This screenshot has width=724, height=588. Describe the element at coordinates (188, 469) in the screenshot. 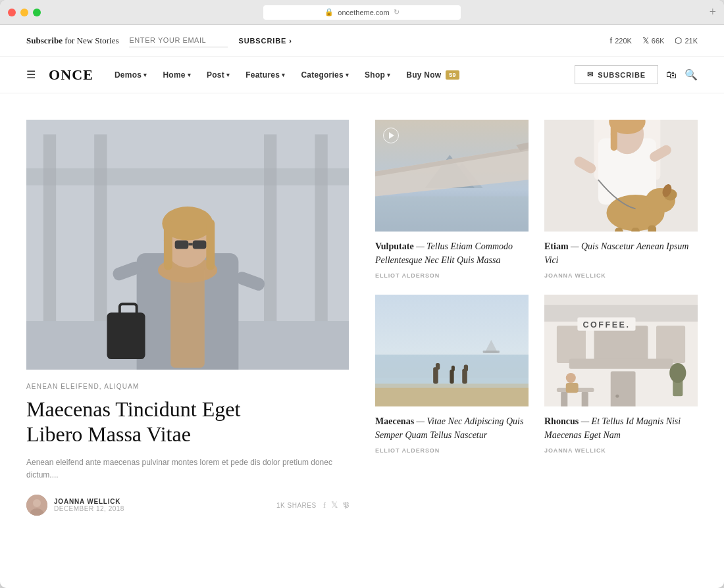

I see `featured-excerpt: Aenean eleifend ante maecenas pulvinar m…` at that location.